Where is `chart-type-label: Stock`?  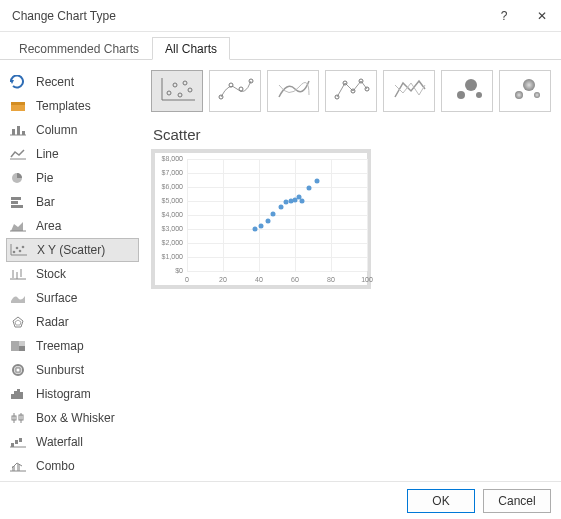 chart-type-label: Stock is located at coordinates (51, 274).